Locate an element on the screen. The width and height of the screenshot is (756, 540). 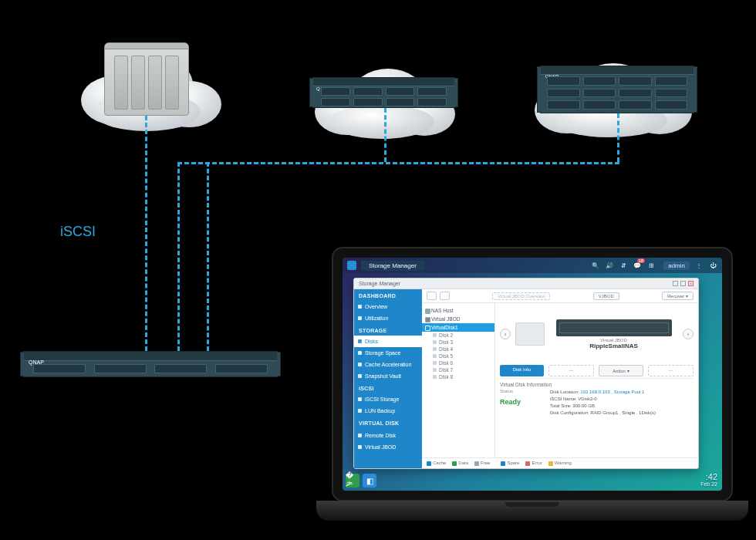
tree-selected-vdisk: VirtualDisk1 is located at coordinates (458, 327).